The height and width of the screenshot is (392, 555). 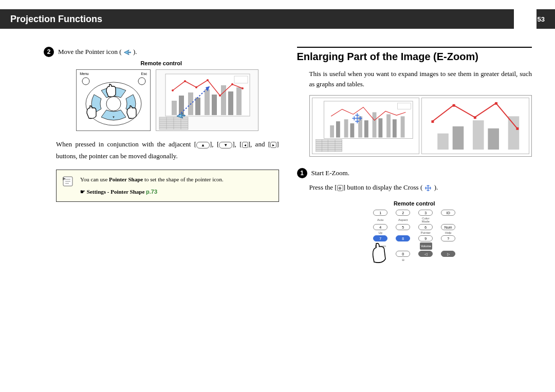 I want to click on down-button-icon: ▼, so click(x=226, y=145).